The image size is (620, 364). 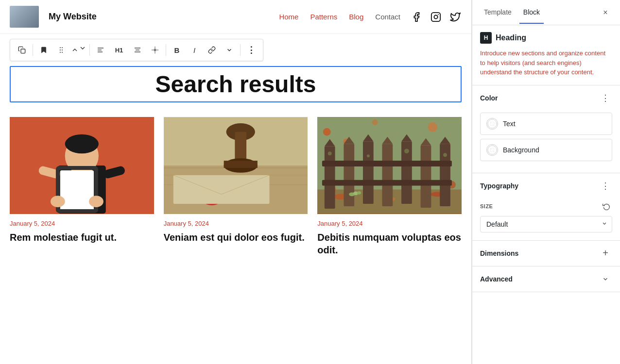 I want to click on post-date-1: January 5, 2024, so click(x=82, y=223).